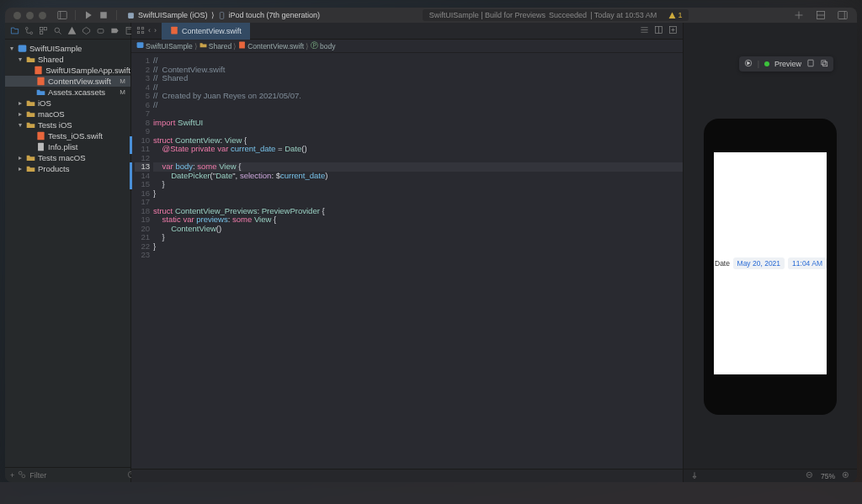 This screenshot has width=862, height=504. Describe the element at coordinates (770, 475) in the screenshot. I see `canvas-footer: 75%` at that location.